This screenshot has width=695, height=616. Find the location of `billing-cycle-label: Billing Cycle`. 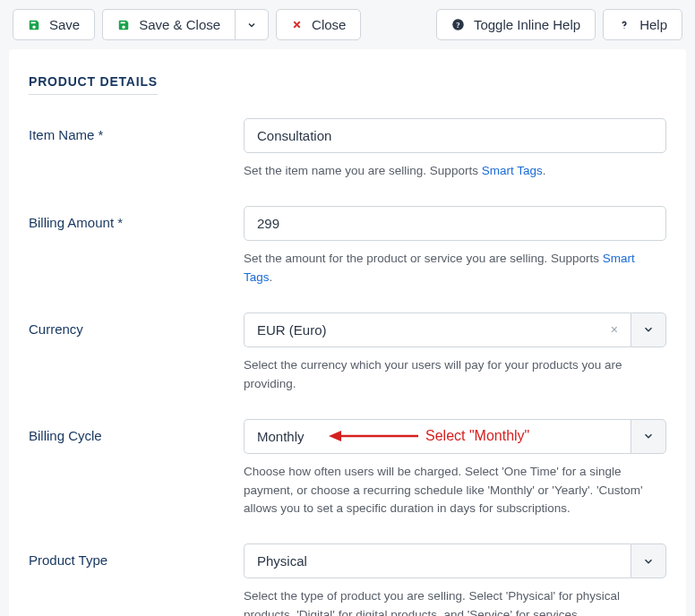

billing-cycle-label: Billing Cycle is located at coordinates (136, 469).